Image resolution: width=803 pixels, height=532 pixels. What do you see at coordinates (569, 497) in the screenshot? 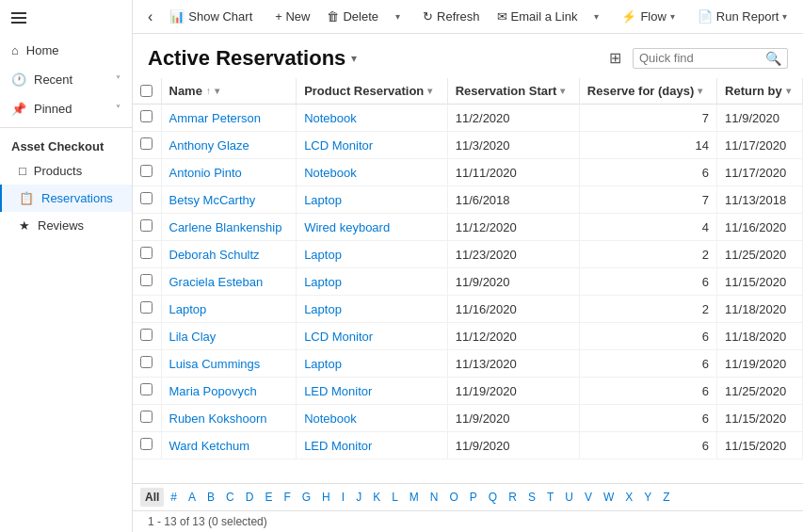
I see `alpha-item-U: U` at bounding box center [569, 497].